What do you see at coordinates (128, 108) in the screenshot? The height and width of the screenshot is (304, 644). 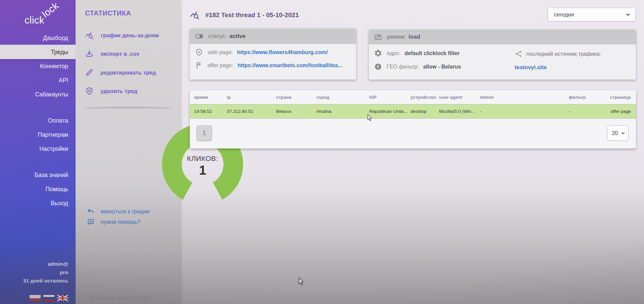 I see `section-divider` at bounding box center [128, 108].